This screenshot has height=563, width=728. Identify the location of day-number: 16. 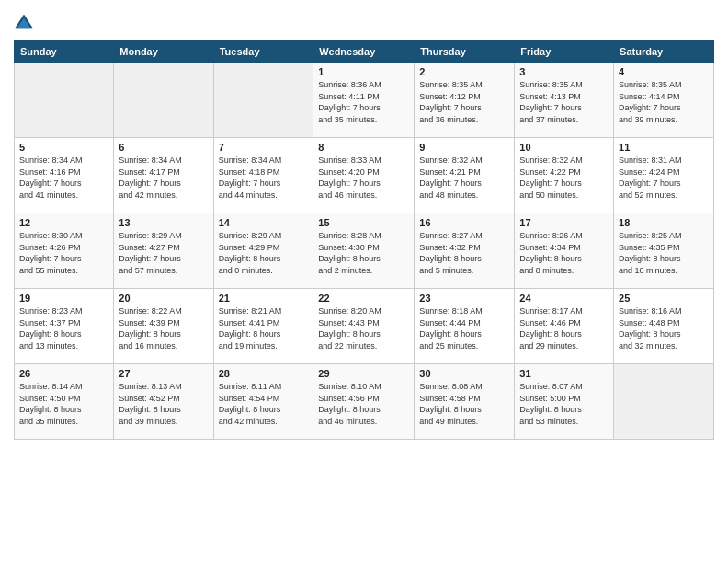
(464, 223).